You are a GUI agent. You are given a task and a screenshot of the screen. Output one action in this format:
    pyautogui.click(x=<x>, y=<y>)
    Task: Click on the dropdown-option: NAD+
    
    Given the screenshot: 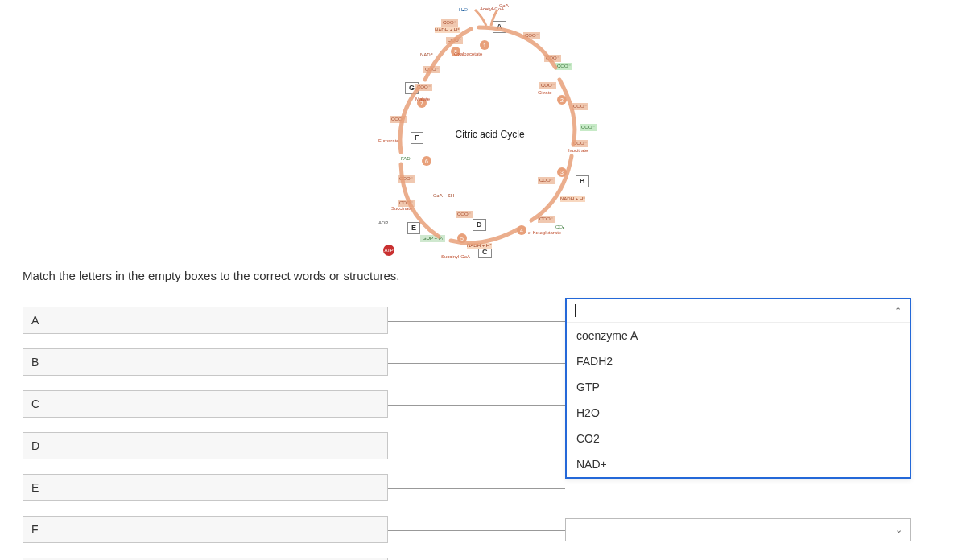 What is the action you would take?
    pyautogui.click(x=738, y=464)
    